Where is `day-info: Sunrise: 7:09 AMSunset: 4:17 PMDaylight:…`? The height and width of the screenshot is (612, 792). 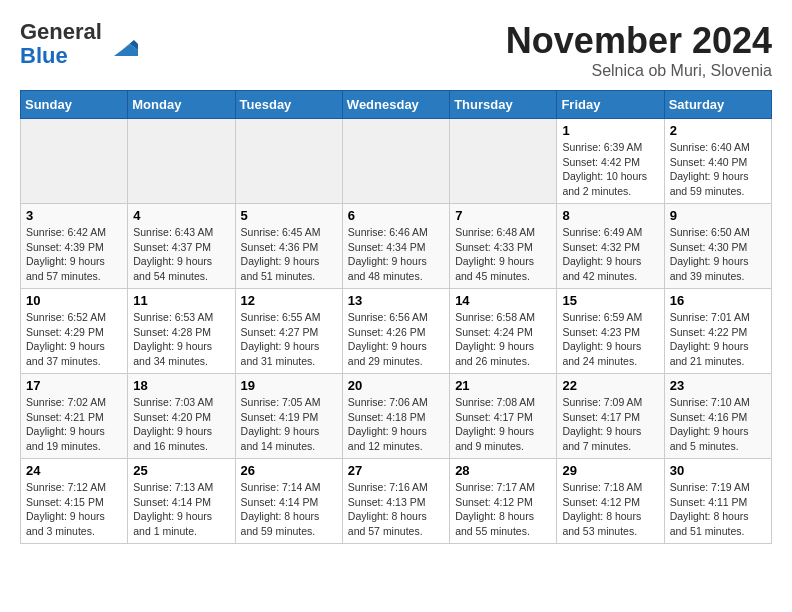 day-info: Sunrise: 7:09 AMSunset: 4:17 PMDaylight:… is located at coordinates (610, 424).